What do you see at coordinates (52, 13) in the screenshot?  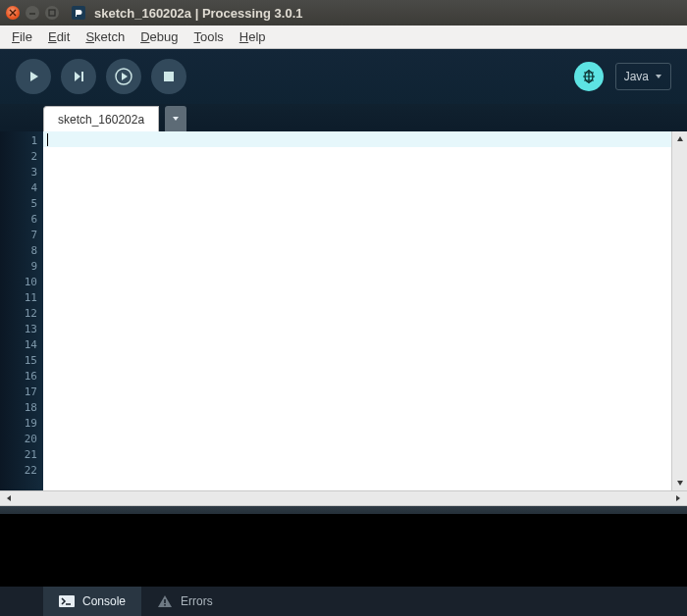 I see `maximize-button` at bounding box center [52, 13].